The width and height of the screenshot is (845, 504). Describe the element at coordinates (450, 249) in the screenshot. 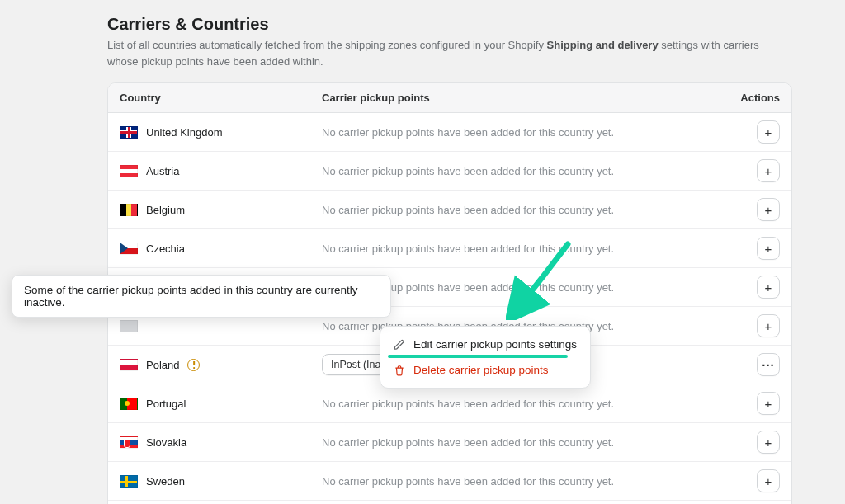

I see `table-row: CzechiaNo carrier pickup points have bee…` at that location.